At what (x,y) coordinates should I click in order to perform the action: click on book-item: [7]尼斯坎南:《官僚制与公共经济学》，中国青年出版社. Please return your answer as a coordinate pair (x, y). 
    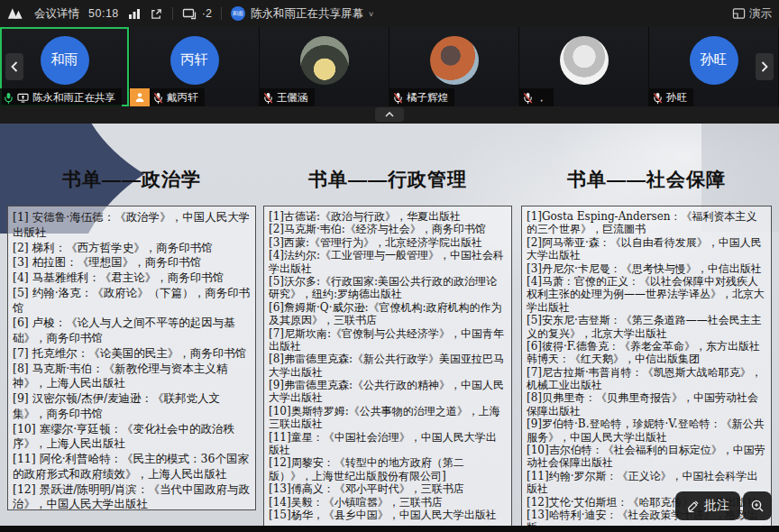
    Looking at the image, I should click on (388, 341).